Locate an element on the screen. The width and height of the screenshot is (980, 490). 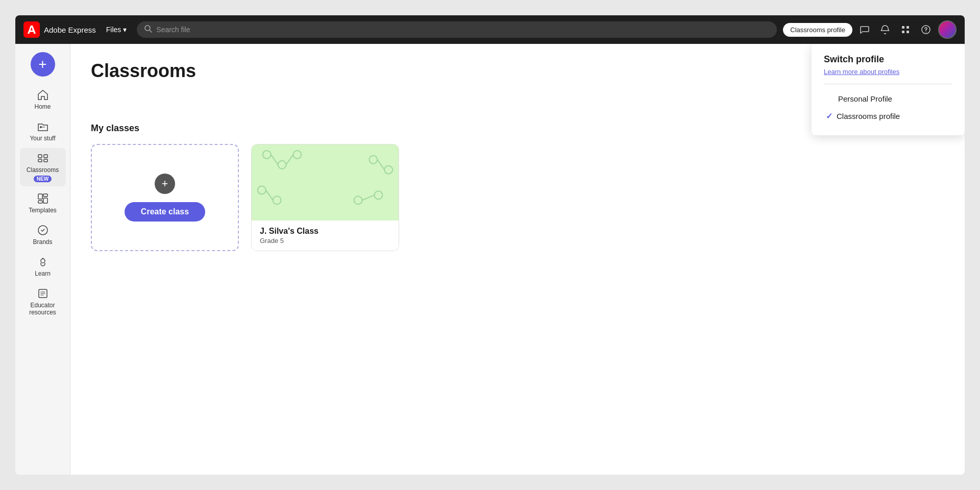
class-card-grade: Grade 5 is located at coordinates (325, 241).